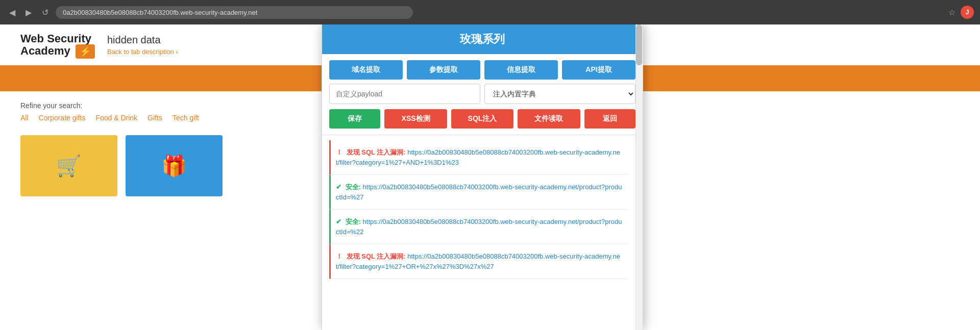  I want to click on result-item-vuln-1: ！ 发现 SQL 注入漏洞: https://0a2b00830480b5e08…, so click(479, 158).